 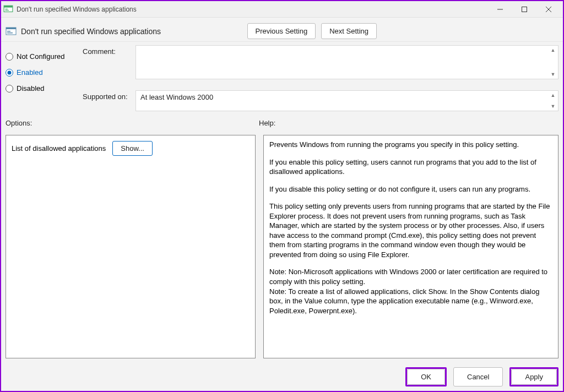 What do you see at coordinates (411, 189) in the screenshot?
I see `help-text: If you disable this policy setting or do…` at bounding box center [411, 189].